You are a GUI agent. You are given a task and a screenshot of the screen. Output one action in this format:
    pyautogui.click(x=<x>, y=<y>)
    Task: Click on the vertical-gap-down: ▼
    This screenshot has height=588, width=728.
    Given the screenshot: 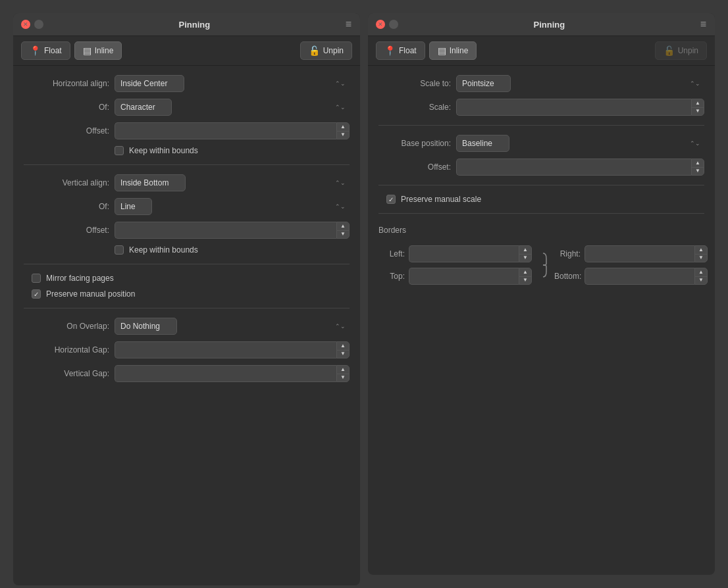 What is the action you would take?
    pyautogui.click(x=343, y=378)
    